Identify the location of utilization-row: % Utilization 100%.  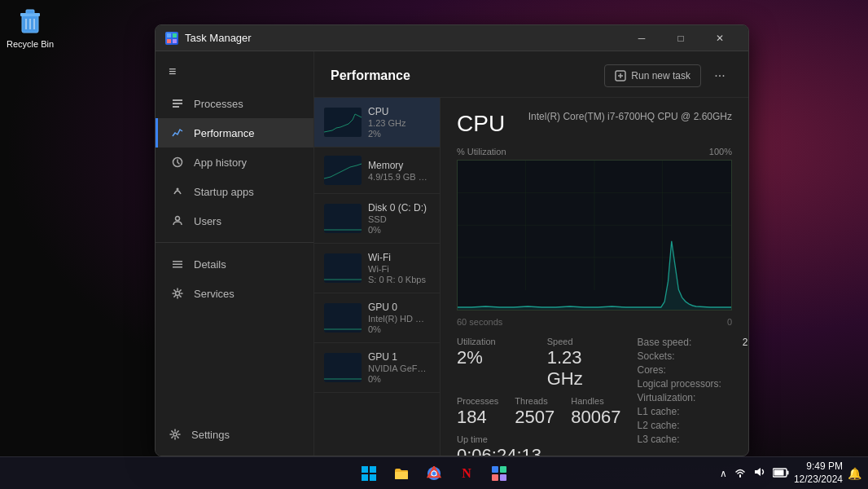
(594, 152).